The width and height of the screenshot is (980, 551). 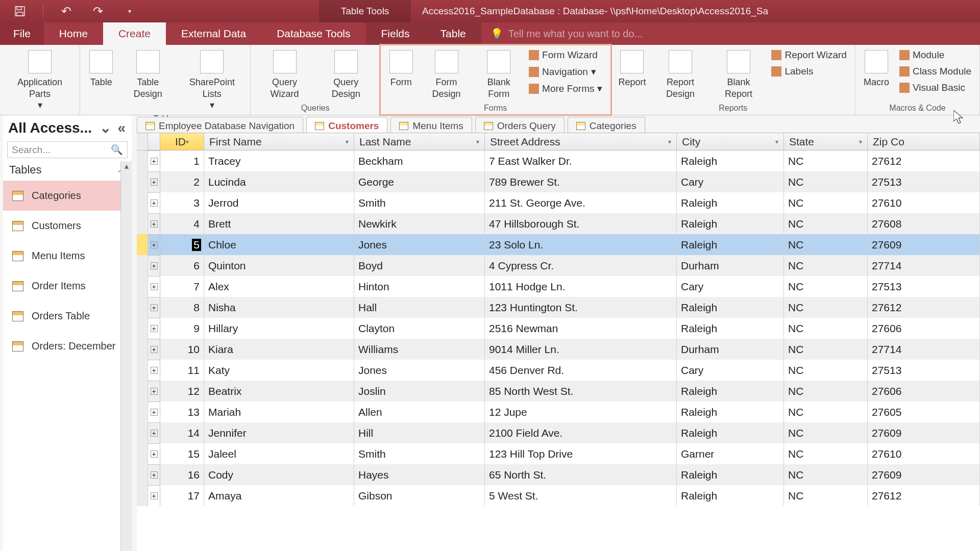 What do you see at coordinates (279, 433) in the screenshot?
I see `cell-first-name: Jennifer` at bounding box center [279, 433].